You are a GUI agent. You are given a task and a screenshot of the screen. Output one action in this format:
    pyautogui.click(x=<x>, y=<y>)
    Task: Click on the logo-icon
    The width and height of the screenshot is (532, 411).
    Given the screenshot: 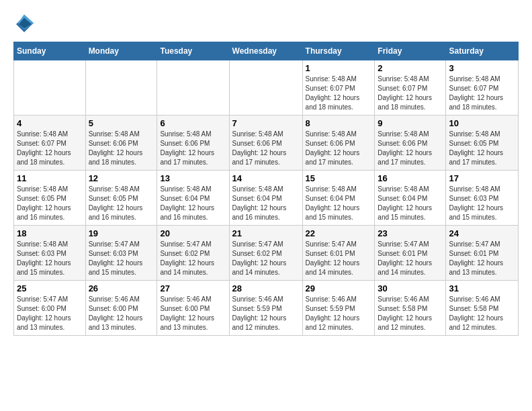 What is the action you would take?
    pyautogui.click(x=24, y=24)
    